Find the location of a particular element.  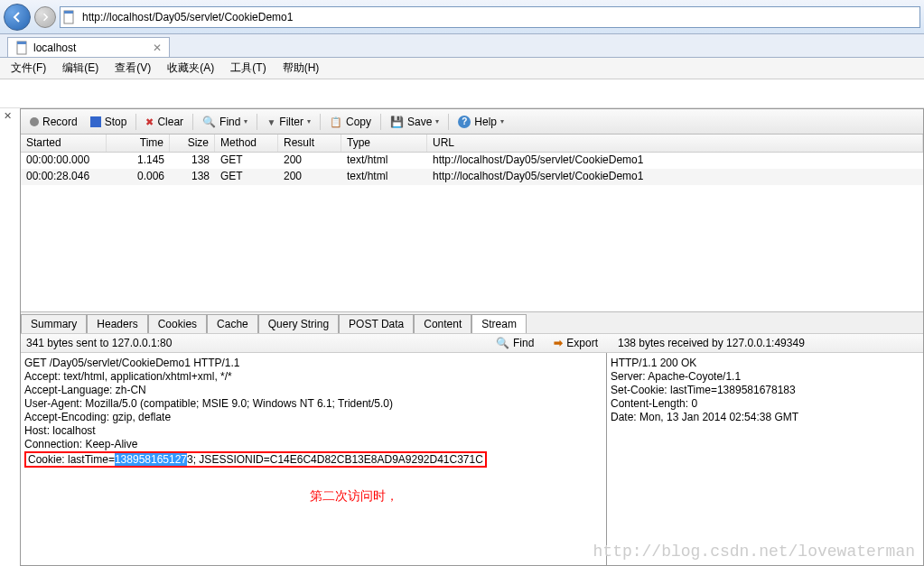

arrow-left-icon is located at coordinates (17, 17).